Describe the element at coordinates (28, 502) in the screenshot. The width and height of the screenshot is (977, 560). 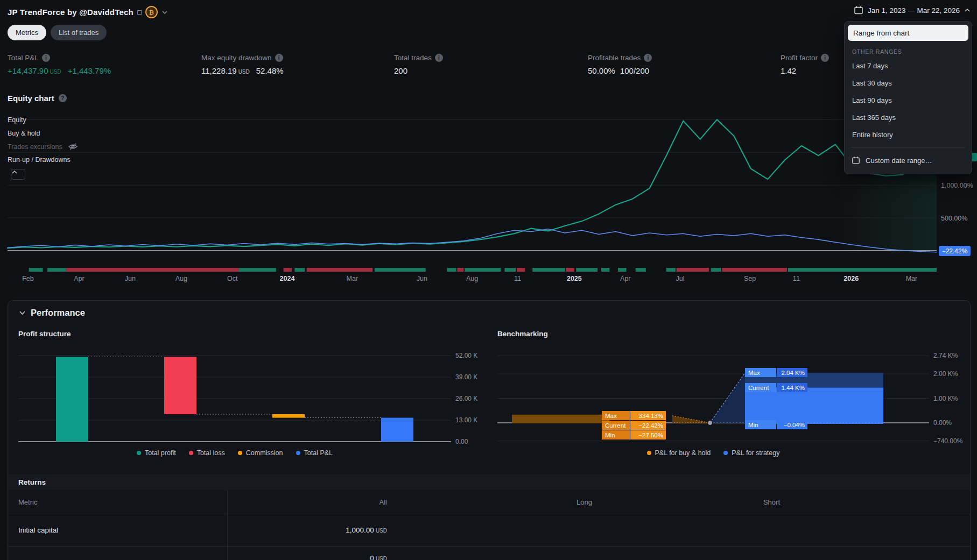
I see `col-metric: Metric` at that location.